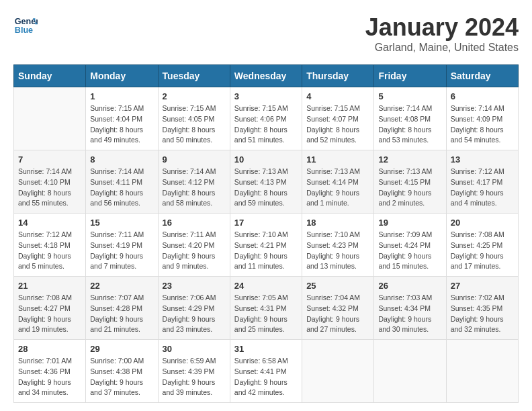 The width and height of the screenshot is (532, 411). I want to click on day-cell: 16Sunrise: 7:11 AMSunset: 4:20 PMDayligh…, so click(193, 245).